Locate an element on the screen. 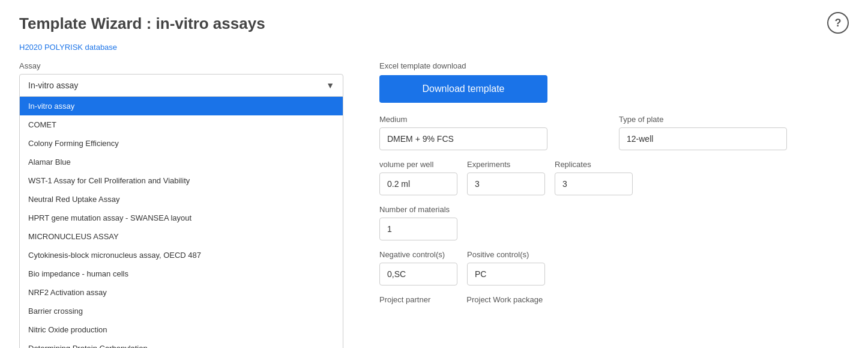 This screenshot has width=868, height=348. medium-input is located at coordinates (463, 139).